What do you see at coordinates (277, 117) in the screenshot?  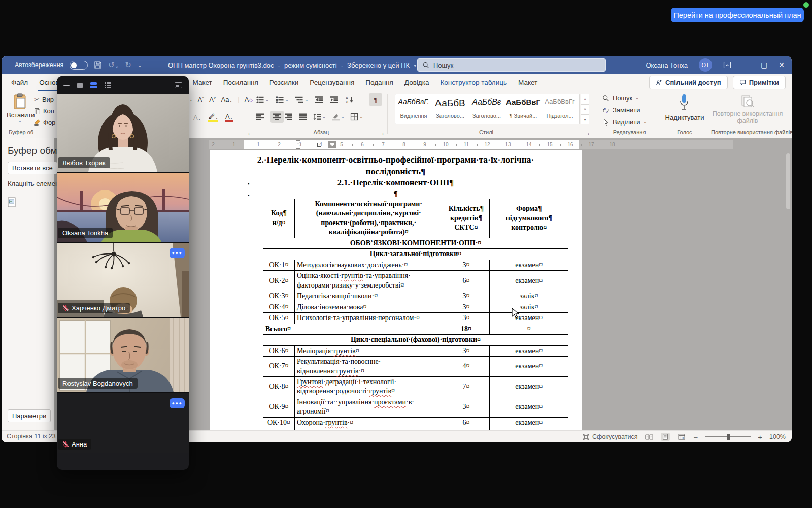 I see `align-center-icon` at bounding box center [277, 117].